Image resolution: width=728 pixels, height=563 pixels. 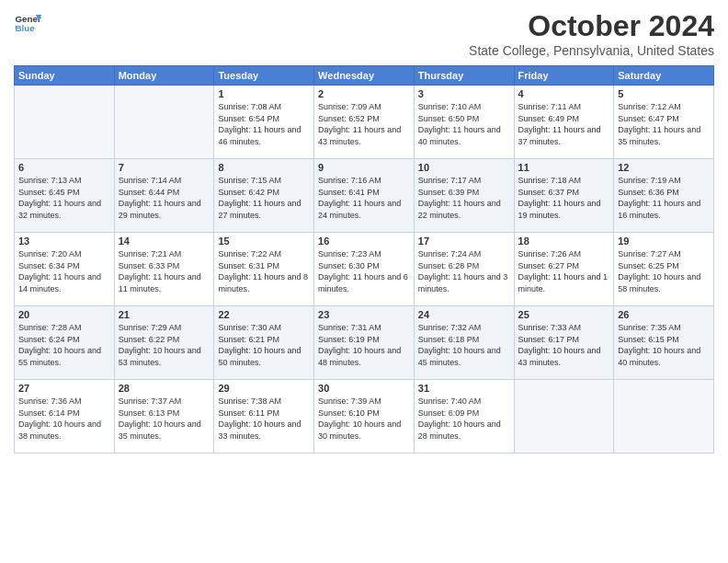 I want to click on day-info: Sunrise: 7:15 AMSunset: 6:42 PMDaylight:…, so click(x=264, y=198).